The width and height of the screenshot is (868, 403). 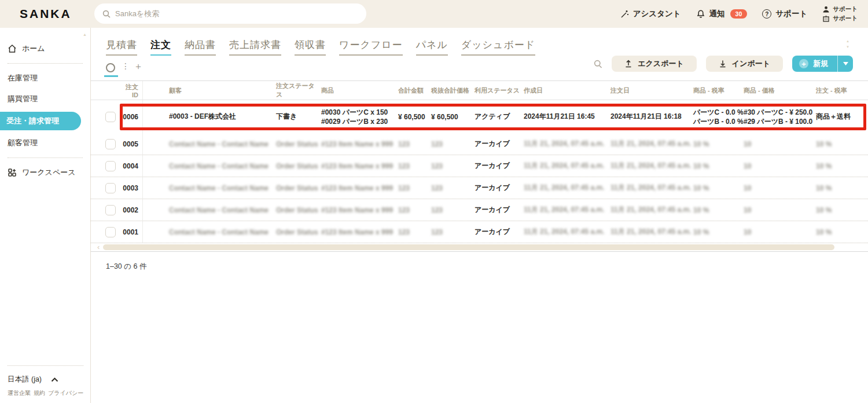 What do you see at coordinates (567, 117) in the screenshot?
I see `created-date-cell: 2024年11月21日 16:45` at bounding box center [567, 117].